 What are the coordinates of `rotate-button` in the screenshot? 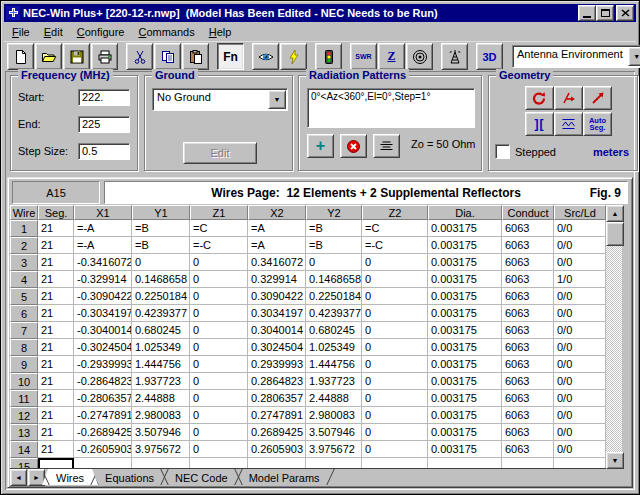 It's located at (540, 98).